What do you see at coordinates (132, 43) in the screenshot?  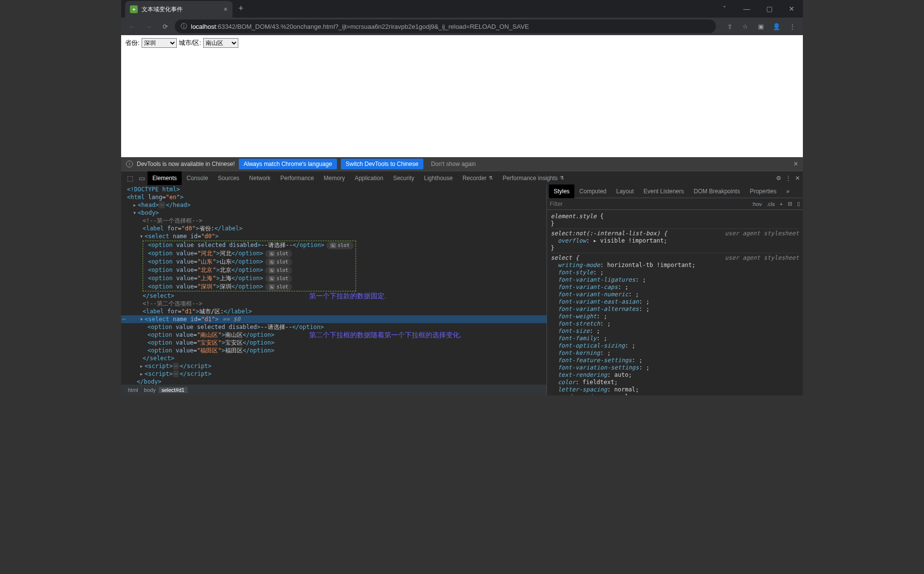 I see `province-label: 省份:` at bounding box center [132, 43].